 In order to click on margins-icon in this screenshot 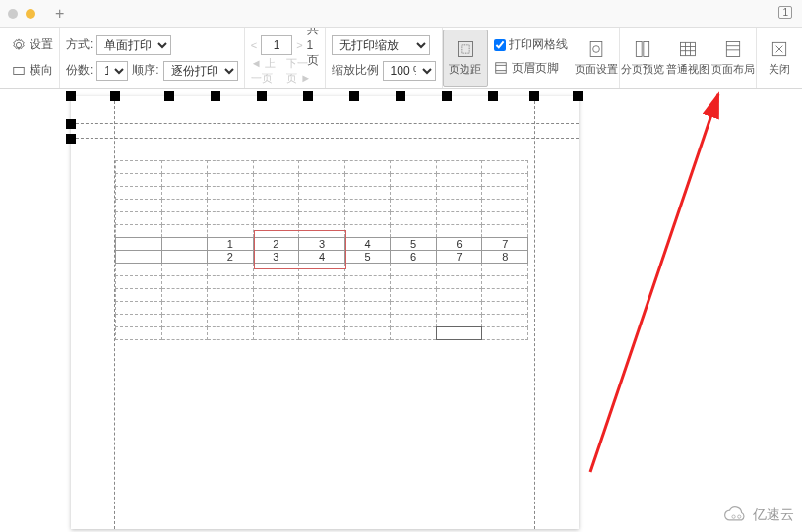, I will do `click(465, 49)`.